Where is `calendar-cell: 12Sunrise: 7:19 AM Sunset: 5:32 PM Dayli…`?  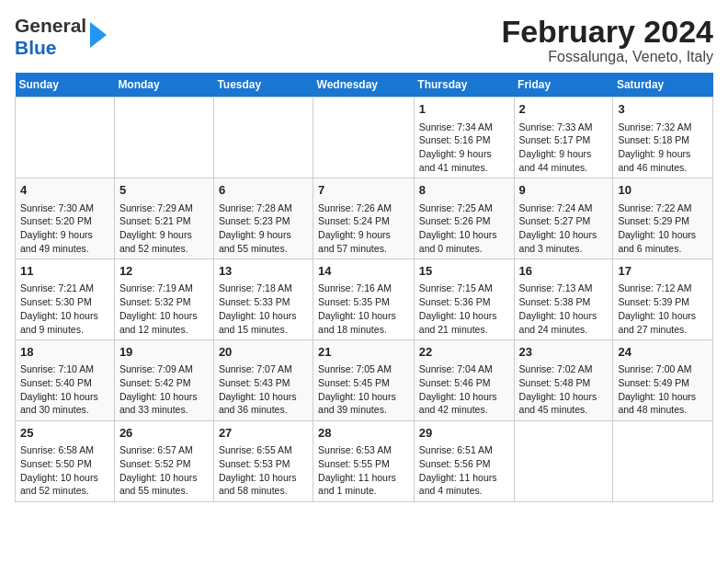 calendar-cell: 12Sunrise: 7:19 AM Sunset: 5:32 PM Dayli… is located at coordinates (164, 300).